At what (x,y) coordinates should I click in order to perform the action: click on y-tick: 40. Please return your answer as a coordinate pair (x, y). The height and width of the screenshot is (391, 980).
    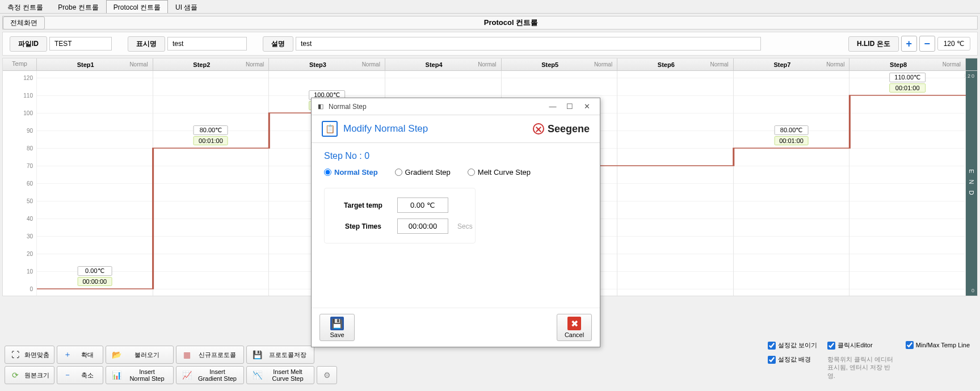
    Looking at the image, I should click on (30, 219).